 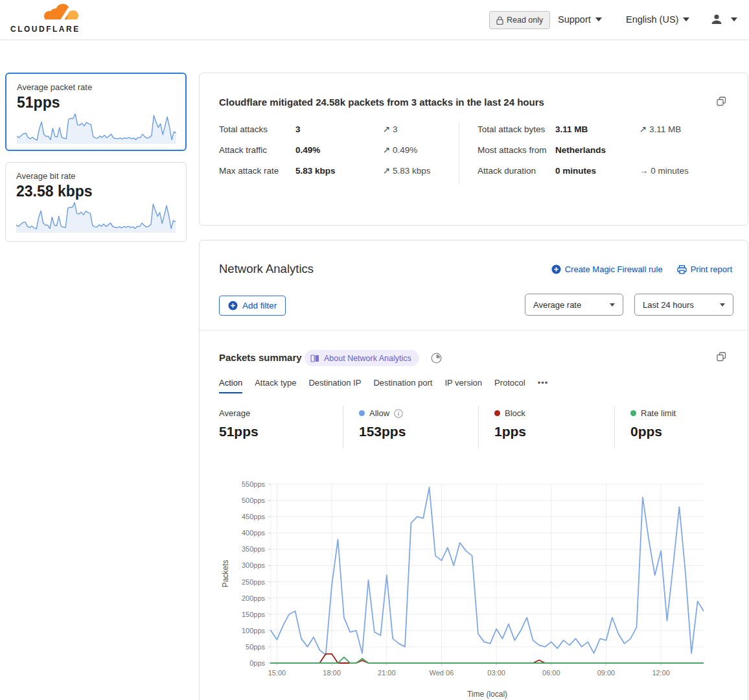 I want to click on summary-stats-left: Total attacks 3 ↗ 3 Attack traffic 0.49%…, so click(x=339, y=154).